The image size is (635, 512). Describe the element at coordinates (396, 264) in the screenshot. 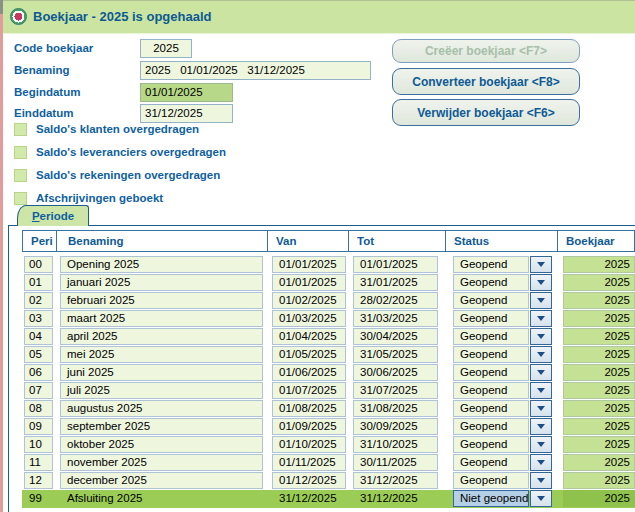

I see `tot-cell: 01/01/2025` at that location.